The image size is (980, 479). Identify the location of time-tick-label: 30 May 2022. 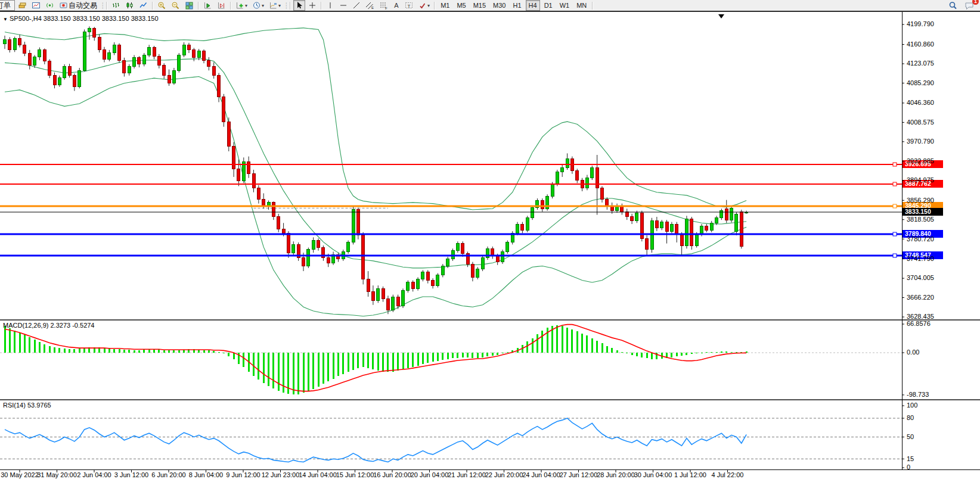
(20, 475).